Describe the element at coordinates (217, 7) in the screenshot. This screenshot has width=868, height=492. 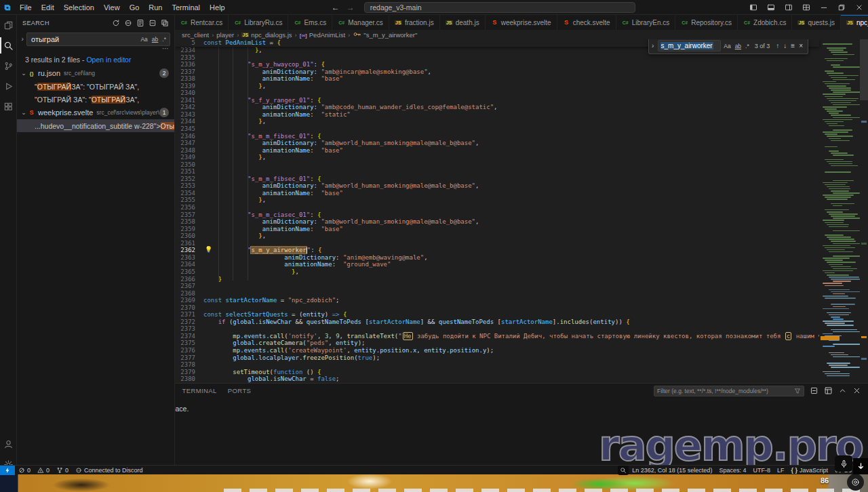
I see `menu-help: Help` at that location.